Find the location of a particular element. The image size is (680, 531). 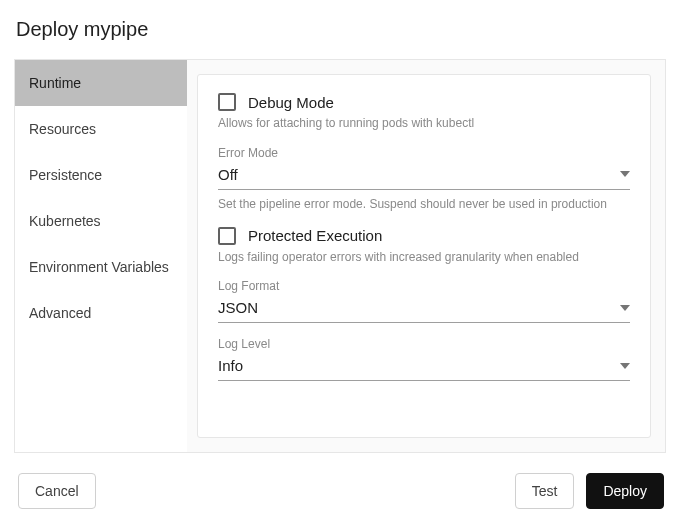

error-mode-label: Error Mode is located at coordinates (424, 153).